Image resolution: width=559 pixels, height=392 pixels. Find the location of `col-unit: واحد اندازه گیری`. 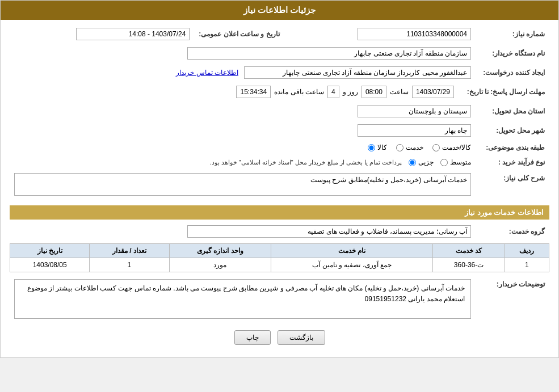

col-unit: واحد اندازه گیری is located at coordinates (220, 251).